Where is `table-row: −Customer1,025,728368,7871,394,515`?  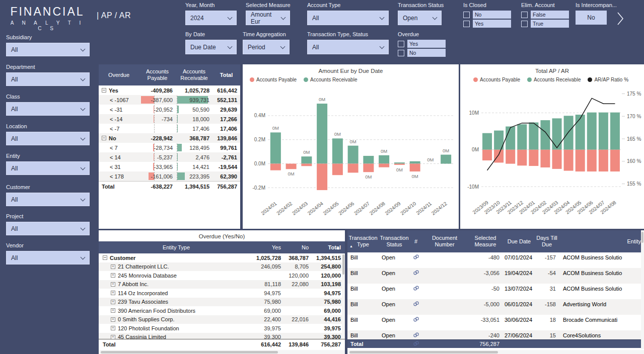
table-row: −Customer1,025,728368,7871,394,515 is located at coordinates (222, 258).